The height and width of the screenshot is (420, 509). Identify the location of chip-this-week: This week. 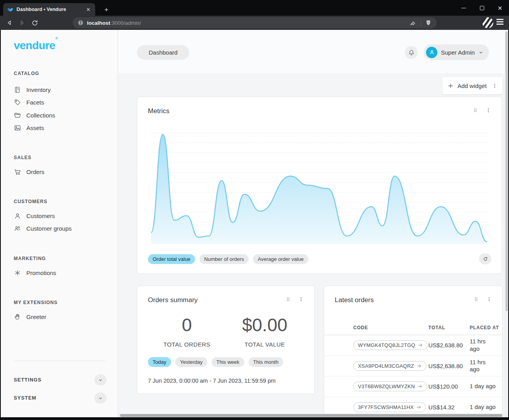
(228, 362).